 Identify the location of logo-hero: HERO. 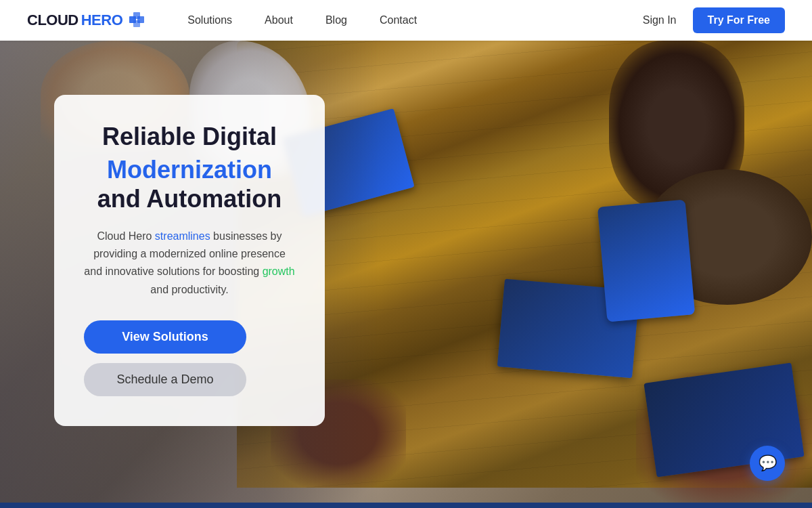
(102, 20).